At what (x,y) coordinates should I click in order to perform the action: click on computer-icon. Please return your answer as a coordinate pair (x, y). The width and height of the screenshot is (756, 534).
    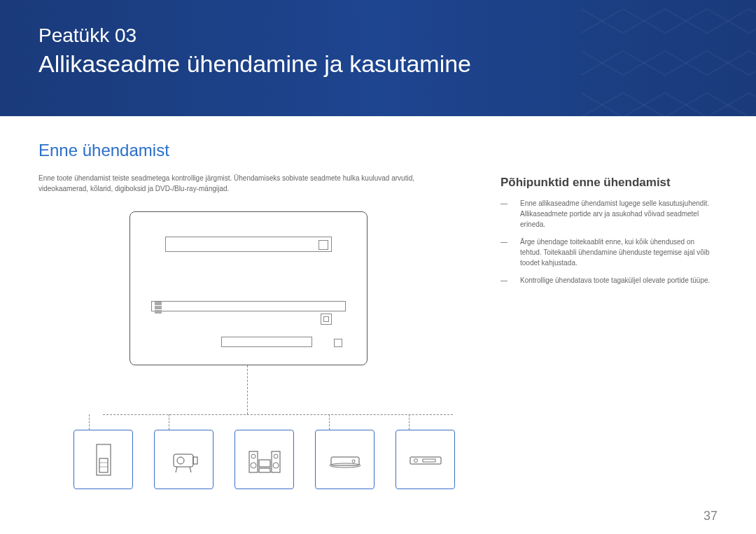
    Looking at the image, I should click on (104, 460).